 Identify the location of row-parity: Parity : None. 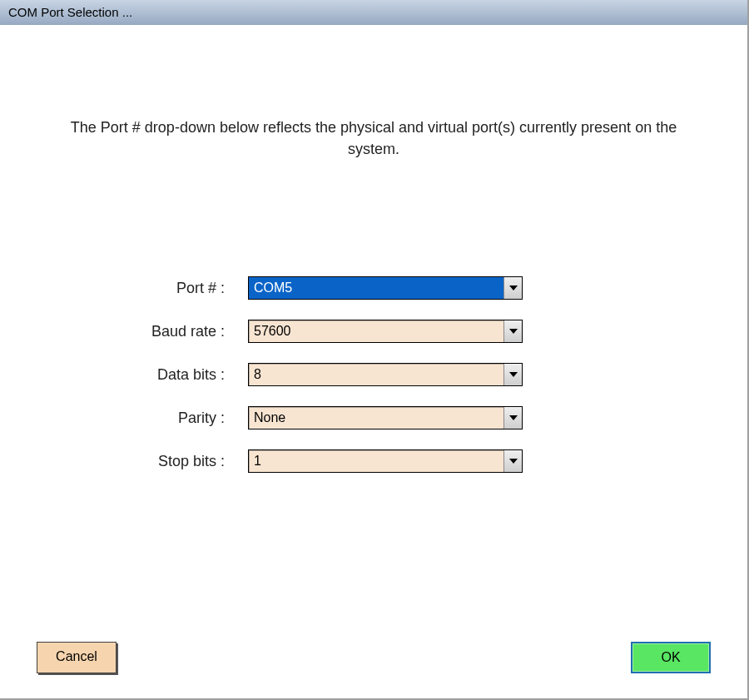
(374, 418).